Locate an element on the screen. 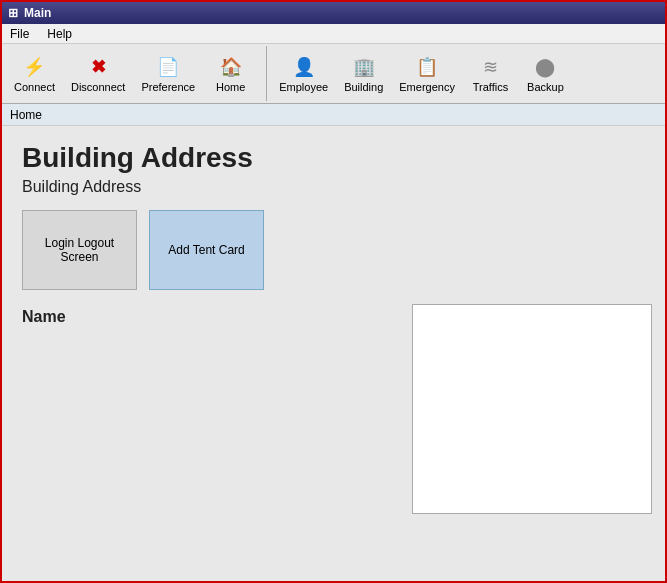 The height and width of the screenshot is (583, 667). home-button: 🏠 Home is located at coordinates (230, 74).